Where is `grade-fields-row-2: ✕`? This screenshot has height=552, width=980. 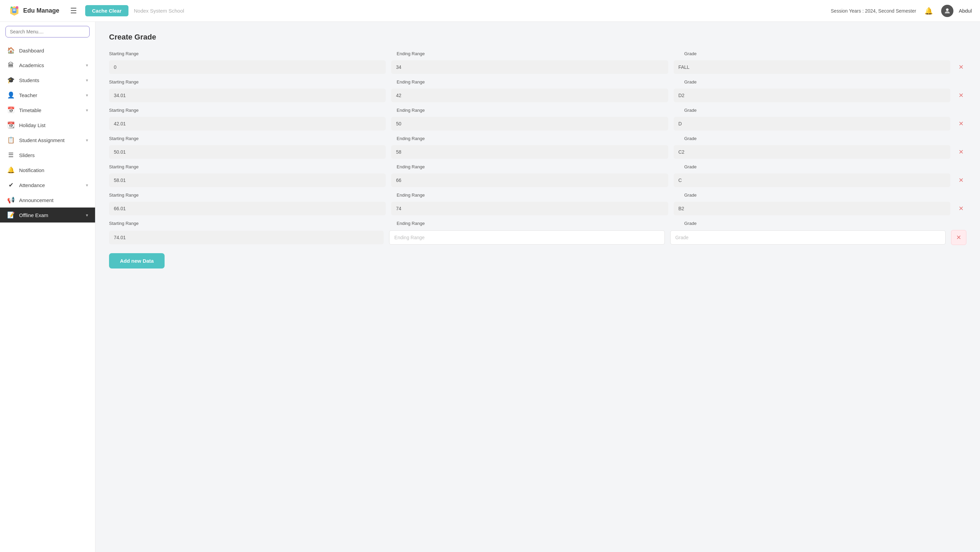 grade-fields-row-2: ✕ is located at coordinates (538, 124).